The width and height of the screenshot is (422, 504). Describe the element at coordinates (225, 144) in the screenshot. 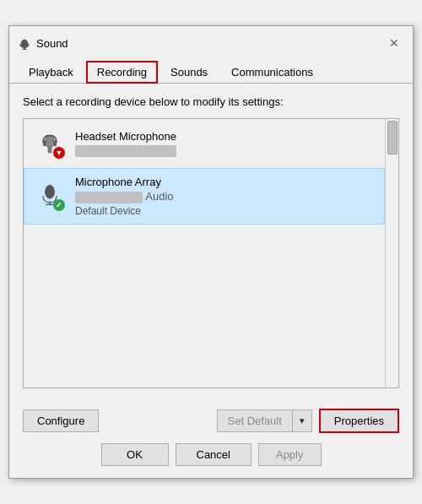

I see `headset-device-info: Headset Microphone` at that location.